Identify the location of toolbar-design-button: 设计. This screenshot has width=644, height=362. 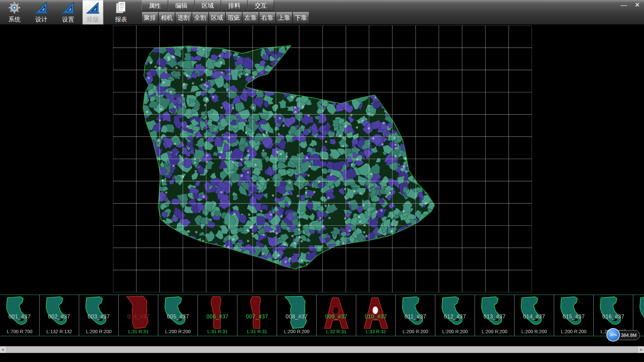
(41, 12).